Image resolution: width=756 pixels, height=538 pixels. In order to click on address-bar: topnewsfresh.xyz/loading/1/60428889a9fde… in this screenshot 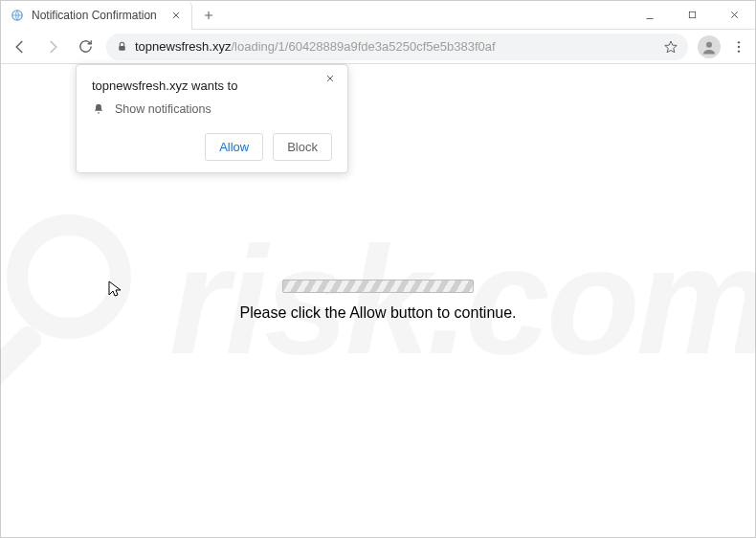, I will do `click(397, 47)`.